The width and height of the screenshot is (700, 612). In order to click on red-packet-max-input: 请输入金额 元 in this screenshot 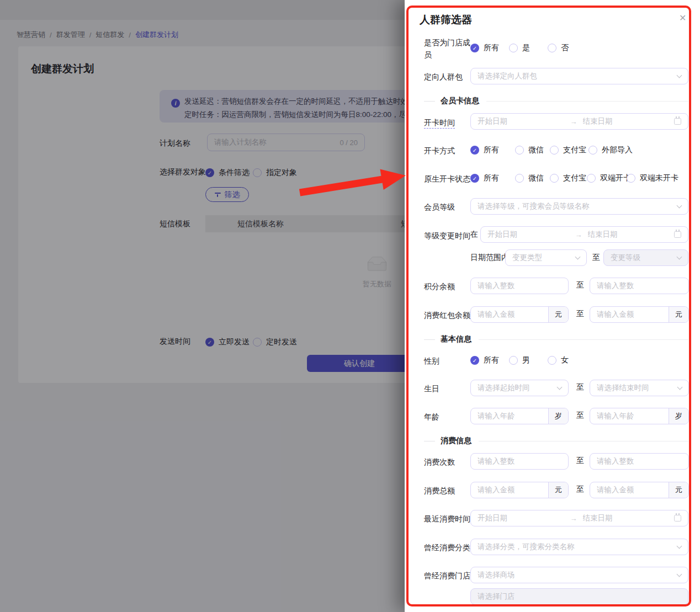, I will do `click(639, 315)`.